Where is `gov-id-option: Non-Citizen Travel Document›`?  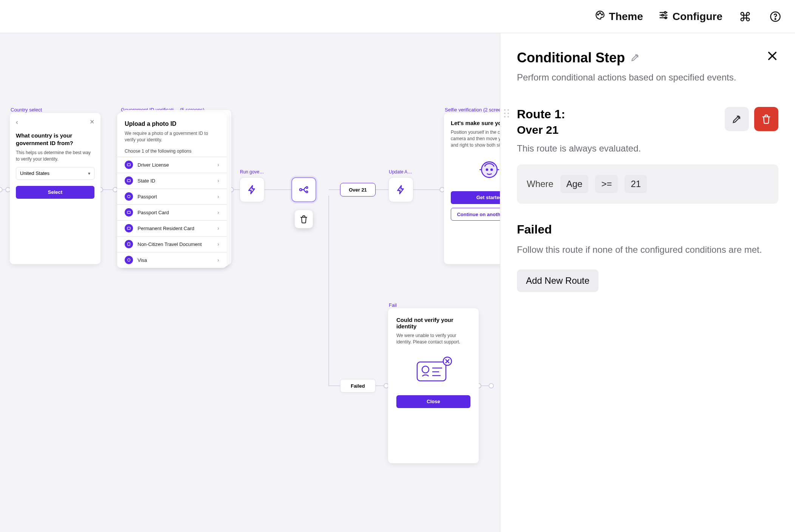
gov-id-option: Non-Citizen Travel Document› is located at coordinates (172, 244).